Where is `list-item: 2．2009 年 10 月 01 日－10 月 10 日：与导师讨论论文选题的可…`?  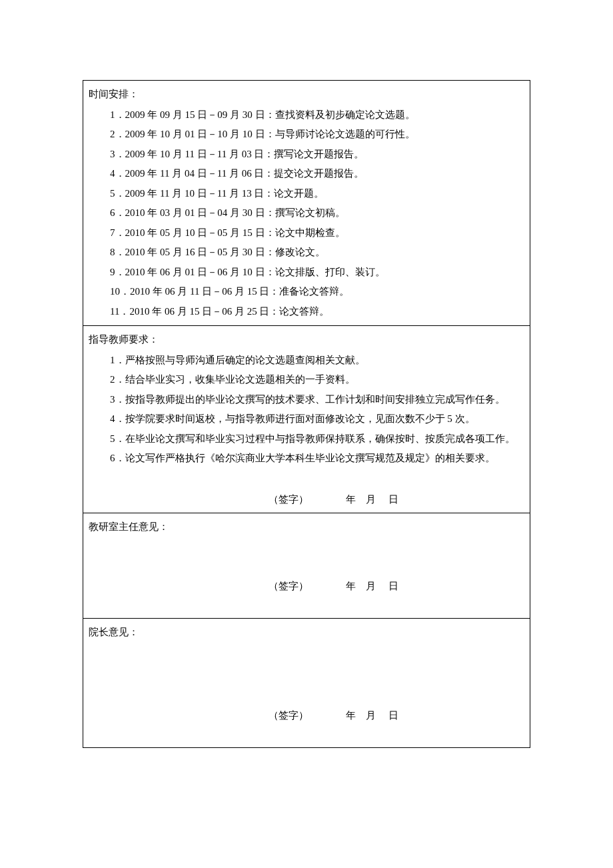 list-item: 2．2009 年 10 月 01 日－10 月 10 日：与导师讨论论文选题的可… is located at coordinates (317, 135).